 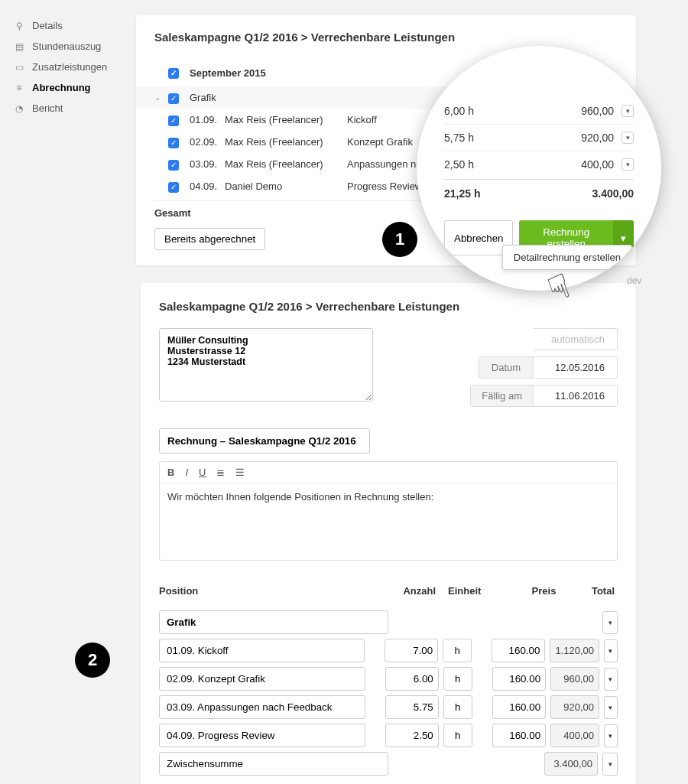 What do you see at coordinates (386, 37) in the screenshot?
I see `breadcrumb: Saleskampagne Q1/2 2016 > Verrechenbare …` at bounding box center [386, 37].